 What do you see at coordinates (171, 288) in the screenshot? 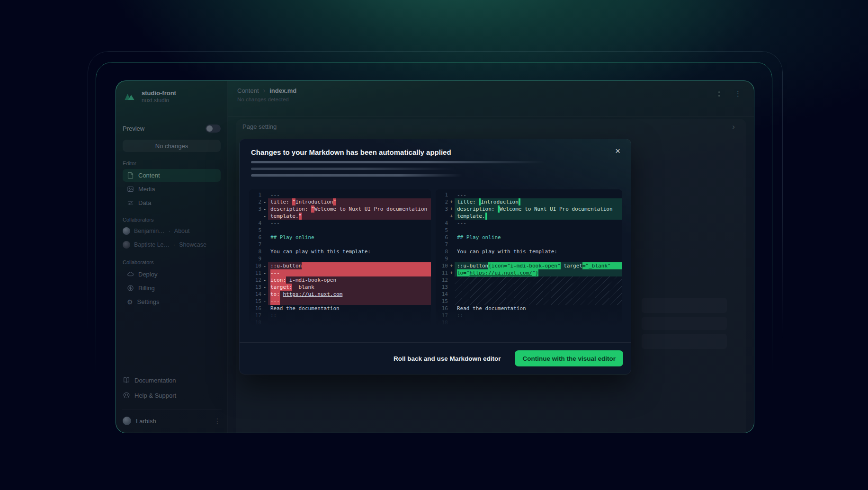
I see `sidebar-item-billing: Billing` at bounding box center [171, 288].